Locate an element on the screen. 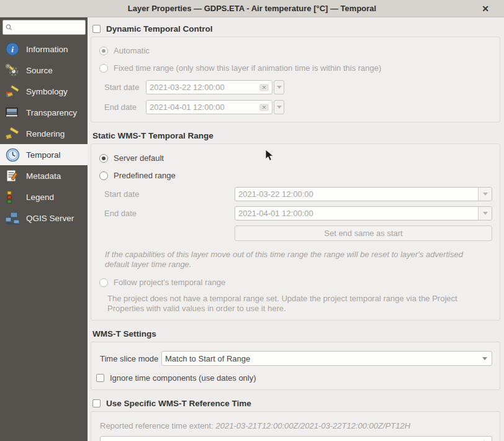  reference-time-value: 2021-03-21 12:00:00 is located at coordinates (142, 440).